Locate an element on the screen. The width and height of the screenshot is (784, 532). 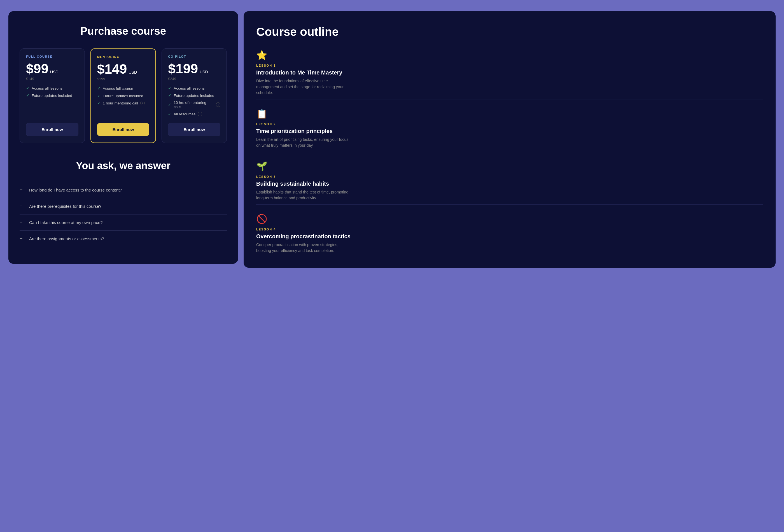
feature-text: Access full course is located at coordinates (118, 88).